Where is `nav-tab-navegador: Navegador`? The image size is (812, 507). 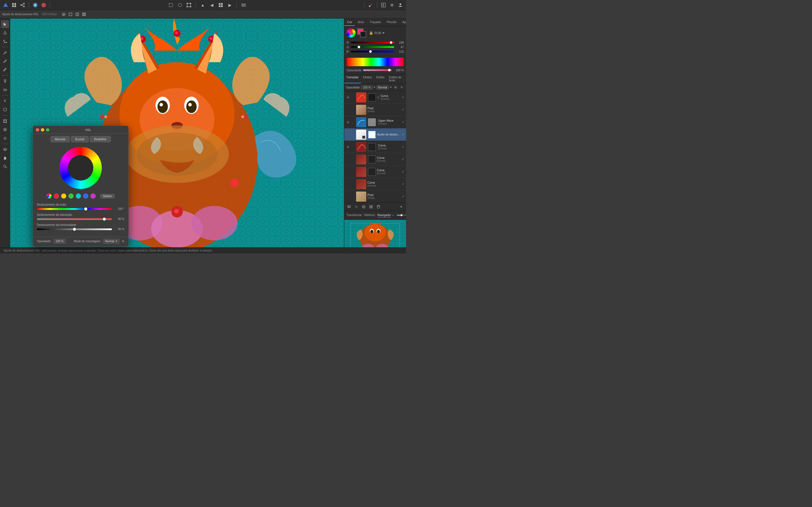 nav-tab-navegador: Navegador is located at coordinates (384, 215).